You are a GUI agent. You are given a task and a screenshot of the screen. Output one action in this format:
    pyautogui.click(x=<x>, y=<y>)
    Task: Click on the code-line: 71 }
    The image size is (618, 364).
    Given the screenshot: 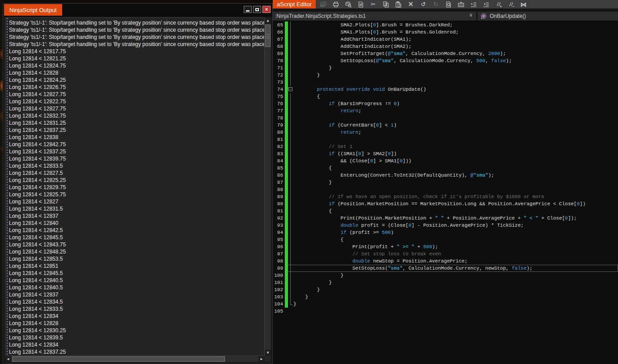 What is the action you would take?
    pyautogui.click(x=445, y=68)
    